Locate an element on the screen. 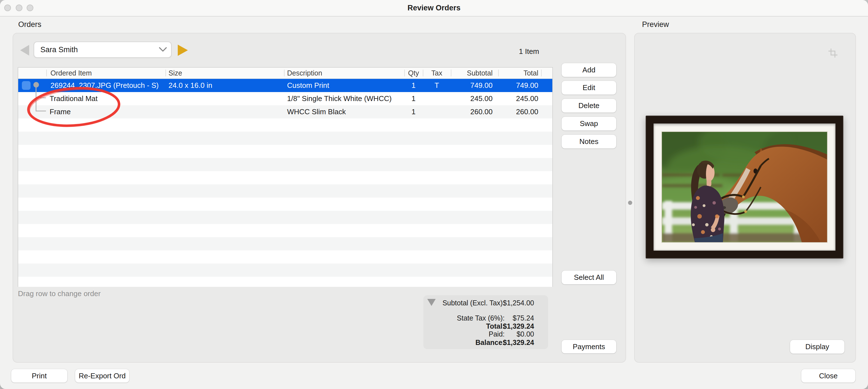  window-title: Review Orders is located at coordinates (434, 8).